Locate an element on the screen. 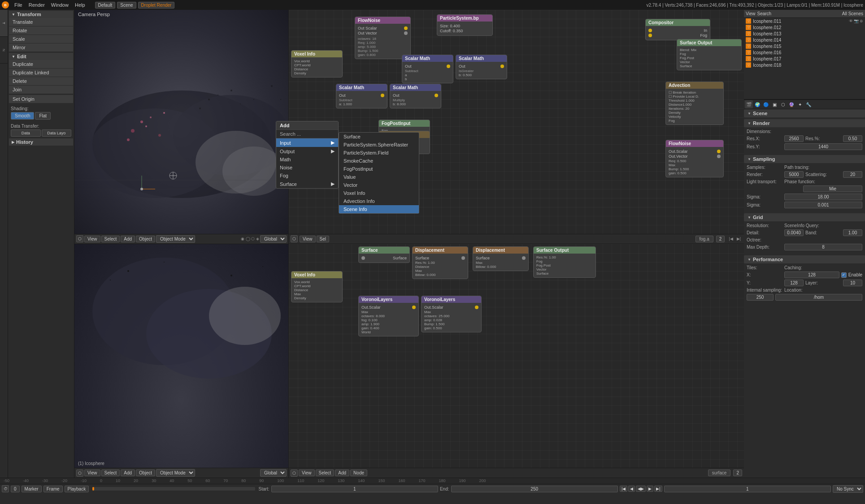 The image size is (865, 504). btm-object-btn: Object is located at coordinates (145, 473).